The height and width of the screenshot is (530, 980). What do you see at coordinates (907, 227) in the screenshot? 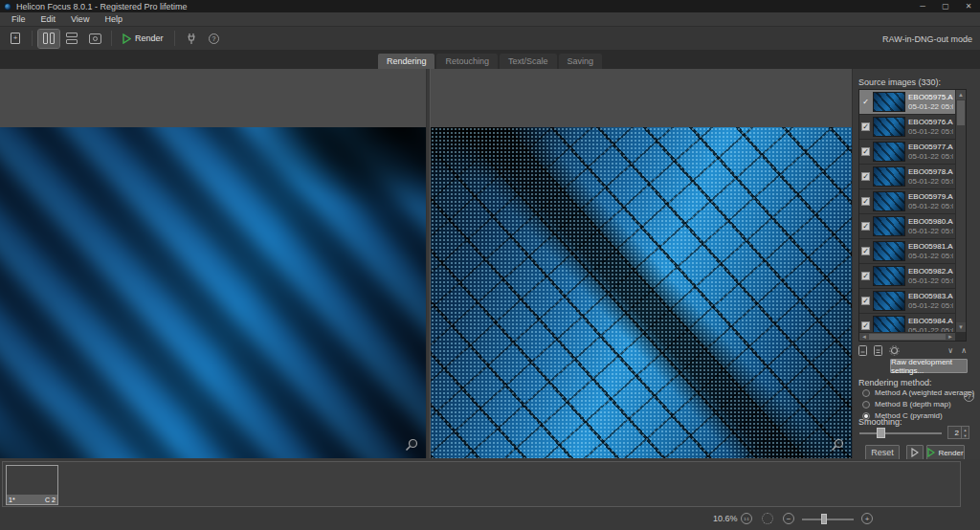
I see `source-image-row: ✓ EBO05980.ARW 05-01-22 05:06` at bounding box center [907, 227].